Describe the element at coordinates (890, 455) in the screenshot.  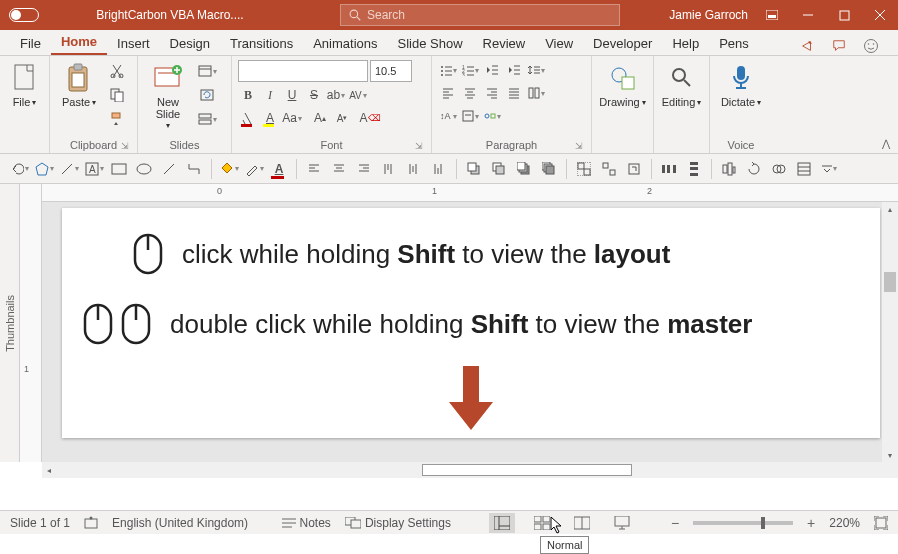
I see `scroll-down-icon: ▾` at that location.